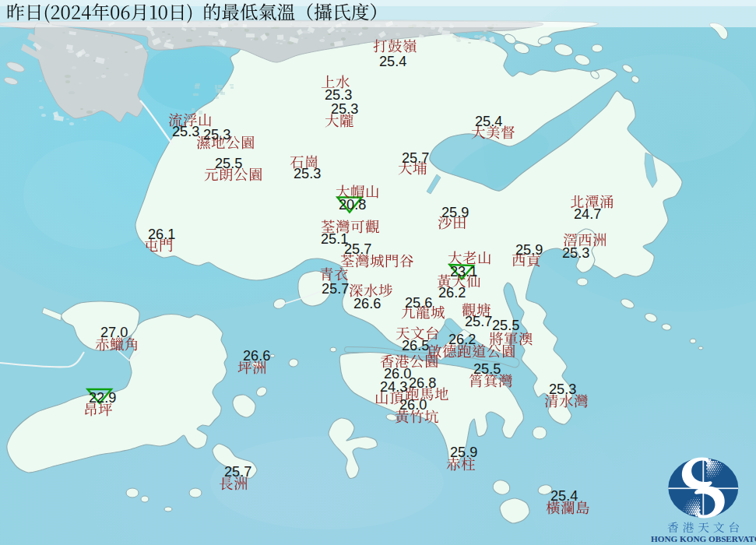 The height and width of the screenshot is (545, 756). What do you see at coordinates (704, 539) in the screenshot?
I see `svg-text: HONG KONG OBSERVATORY` at bounding box center [704, 539].